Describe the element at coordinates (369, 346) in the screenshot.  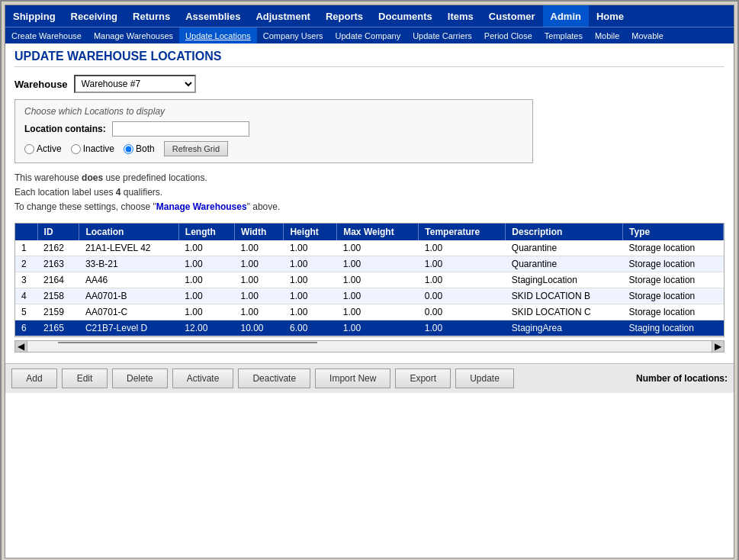
I see `scroll-track` at that location.